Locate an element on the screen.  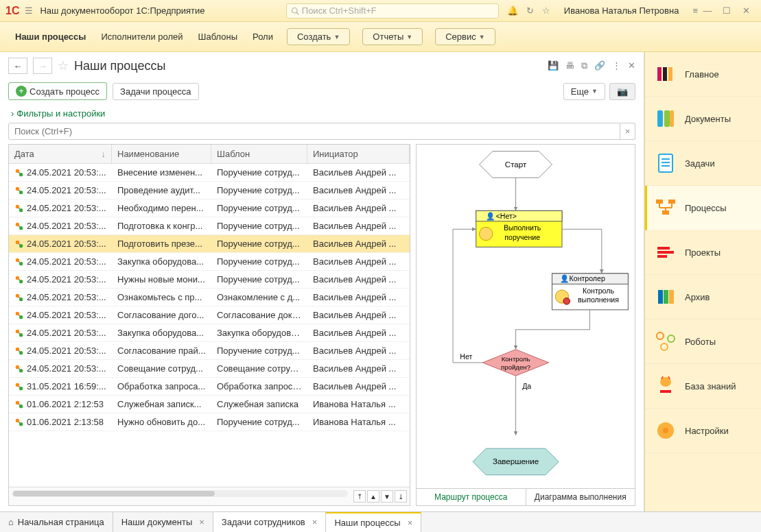
table-row: 31.05.2021 16:59:... Обработка запроса..… is located at coordinates (209, 387).